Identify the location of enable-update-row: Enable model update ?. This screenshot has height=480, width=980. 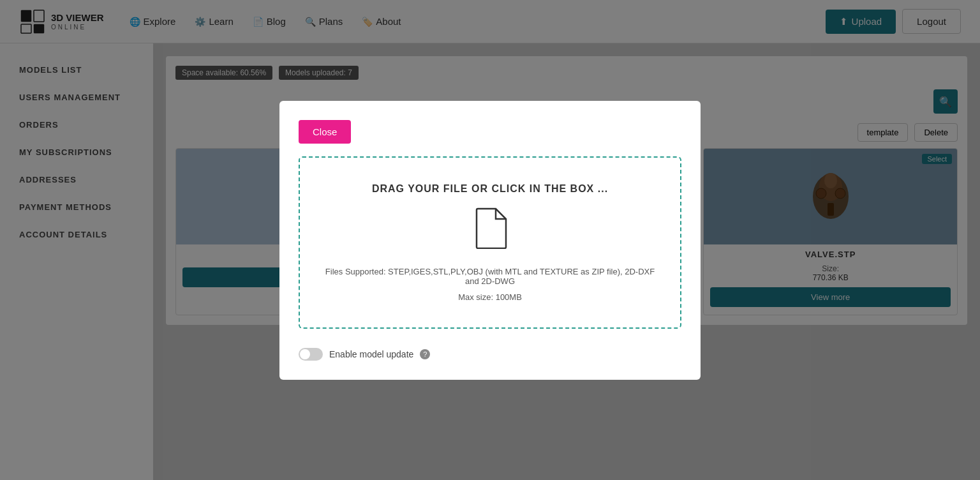
(490, 354).